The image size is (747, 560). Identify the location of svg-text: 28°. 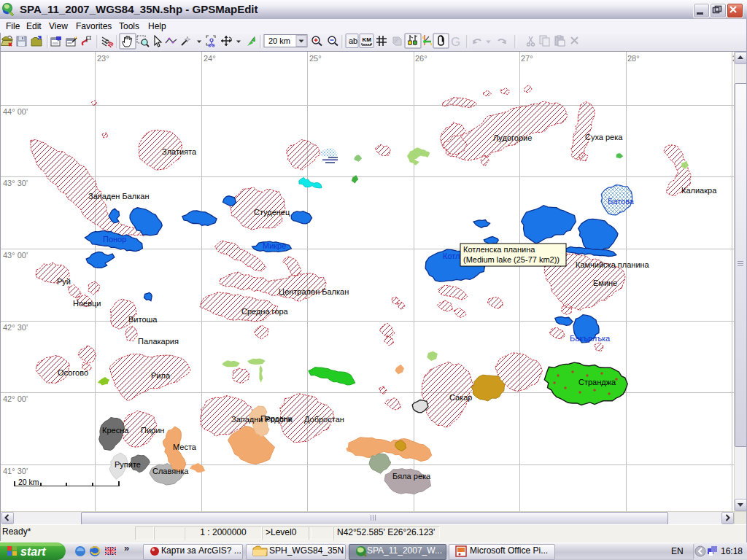
(633, 58).